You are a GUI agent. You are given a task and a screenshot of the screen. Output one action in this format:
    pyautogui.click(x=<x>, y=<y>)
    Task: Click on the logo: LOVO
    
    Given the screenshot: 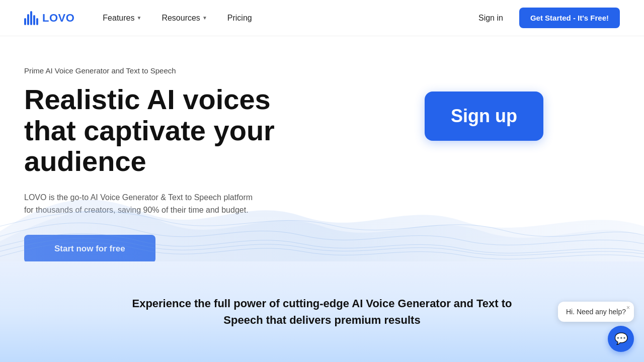 What is the action you would take?
    pyautogui.click(x=49, y=18)
    